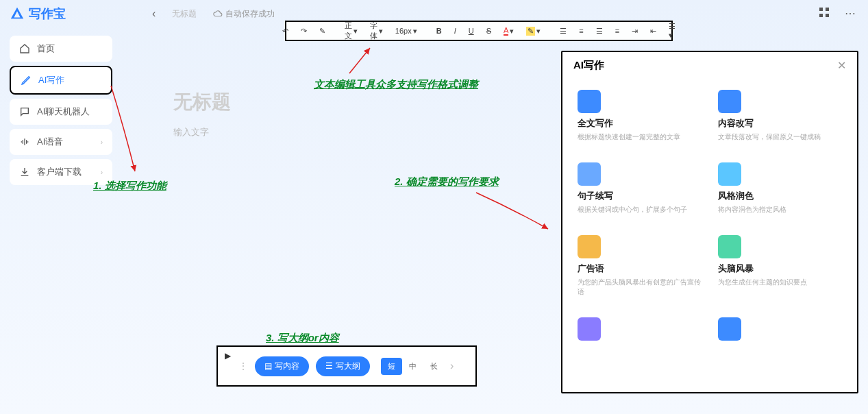  I want to click on font-size-select: 16px ▾, so click(406, 32).